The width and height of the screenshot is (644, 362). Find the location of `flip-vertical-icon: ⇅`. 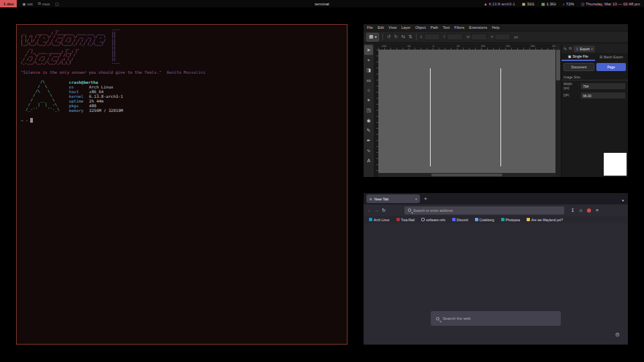

flip-vertical-icon: ⇅ is located at coordinates (411, 37).